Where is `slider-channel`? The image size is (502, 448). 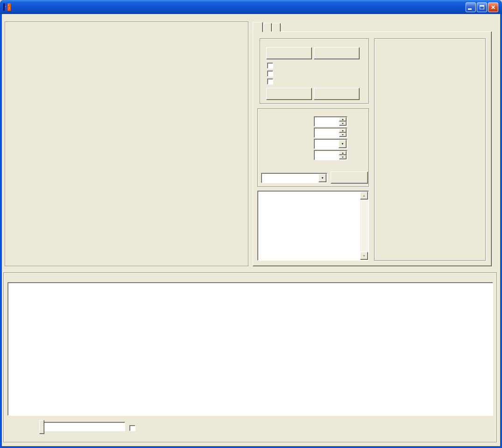 slider-channel is located at coordinates (82, 427).